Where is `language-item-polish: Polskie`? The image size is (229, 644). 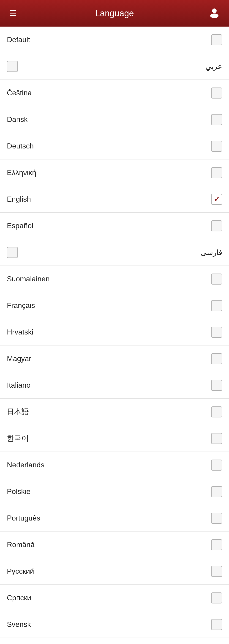
language-item-polish: Polskie is located at coordinates (114, 492).